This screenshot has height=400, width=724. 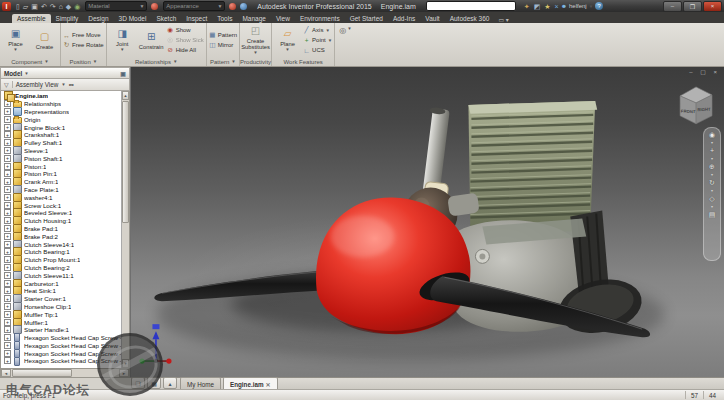 I want to click on tab-design: Design, so click(x=98, y=18).